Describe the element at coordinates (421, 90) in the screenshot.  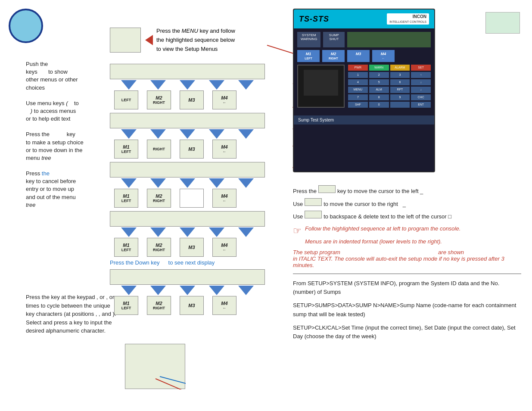
I see `kp-down2: ↓` at that location.